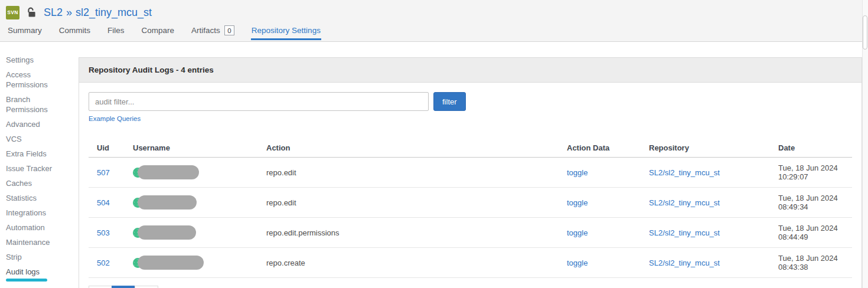 The width and height of the screenshot is (868, 288). Describe the element at coordinates (103, 233) in the screenshot. I see `uid-link: 503` at that location.